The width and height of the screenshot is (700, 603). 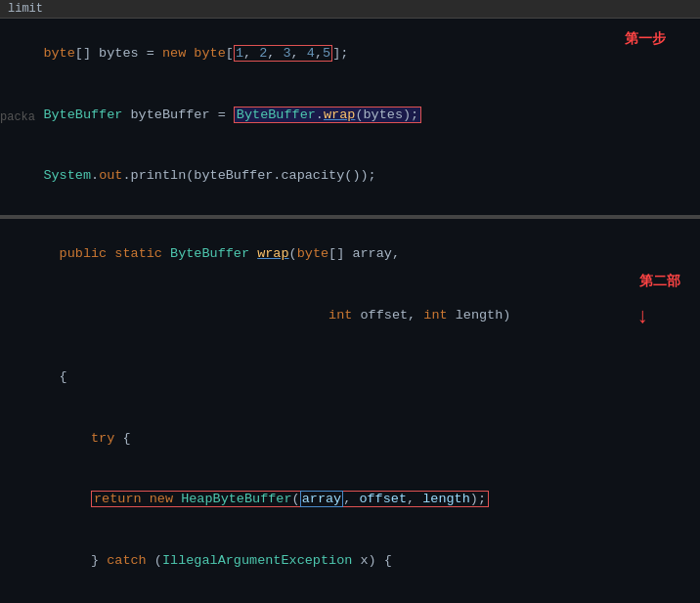 I want to click on top-bar-text: limit, so click(x=25, y=9).